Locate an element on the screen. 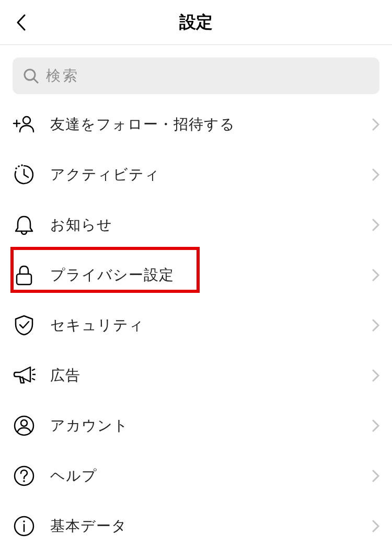  menu-item-security: セキュリティ is located at coordinates (196, 325).